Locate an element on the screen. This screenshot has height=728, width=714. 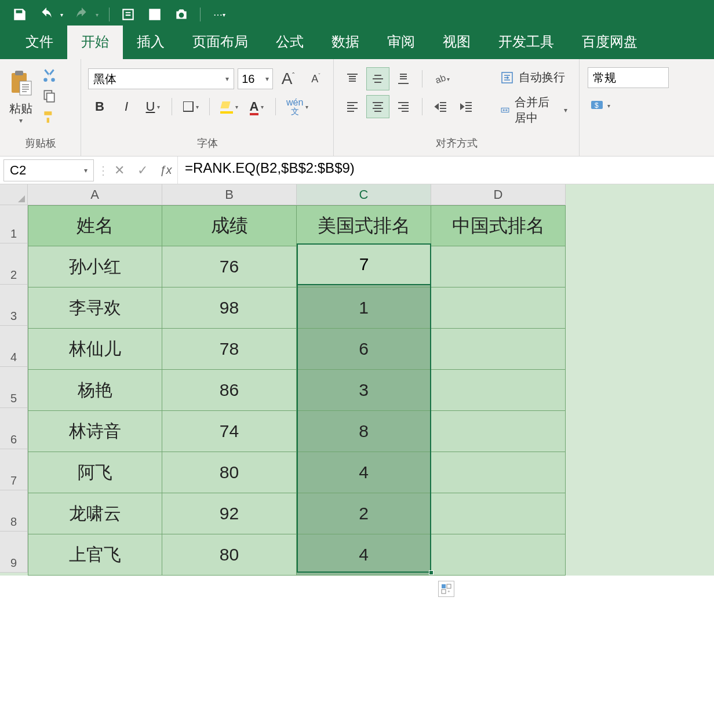
cell: 阿飞 is located at coordinates (95, 473).